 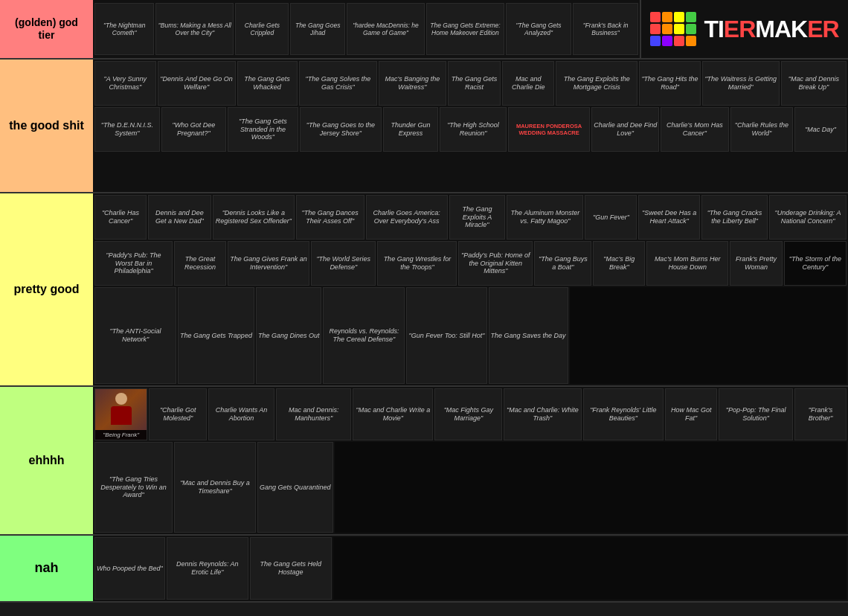 What do you see at coordinates (385, 29) in the screenshot?
I see `episode-card: "hardee MacDennis: he Game of Game"` at bounding box center [385, 29].